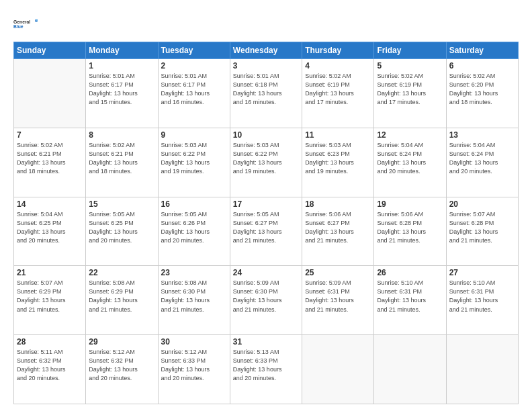  What do you see at coordinates (193, 94) in the screenshot?
I see `calendar-cell-w1d3: 2Sunrise: 5:01 AM Sunset: 6:17 PM Daylig…` at bounding box center [193, 94].